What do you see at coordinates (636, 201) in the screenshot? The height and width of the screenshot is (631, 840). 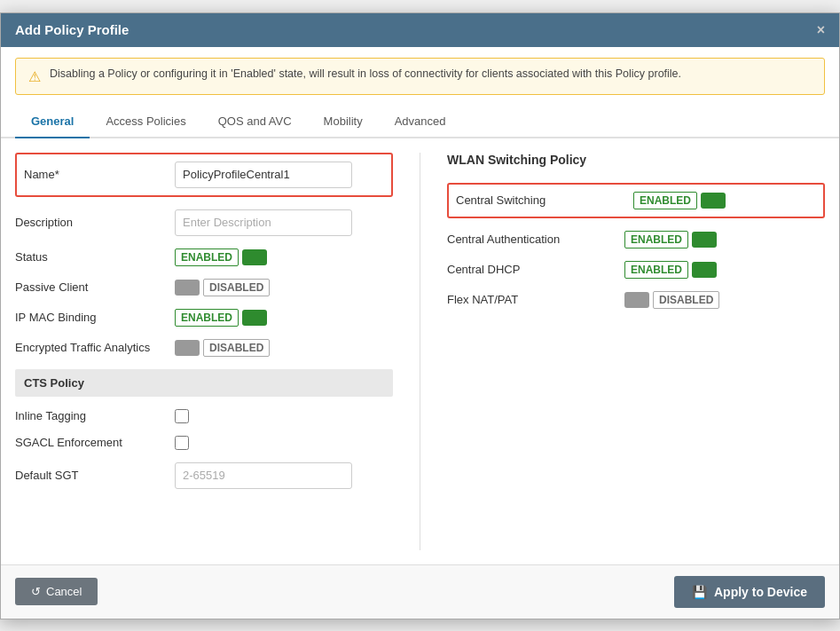 I see `central-switching-row: Central Switching ENABLED` at bounding box center [636, 201].